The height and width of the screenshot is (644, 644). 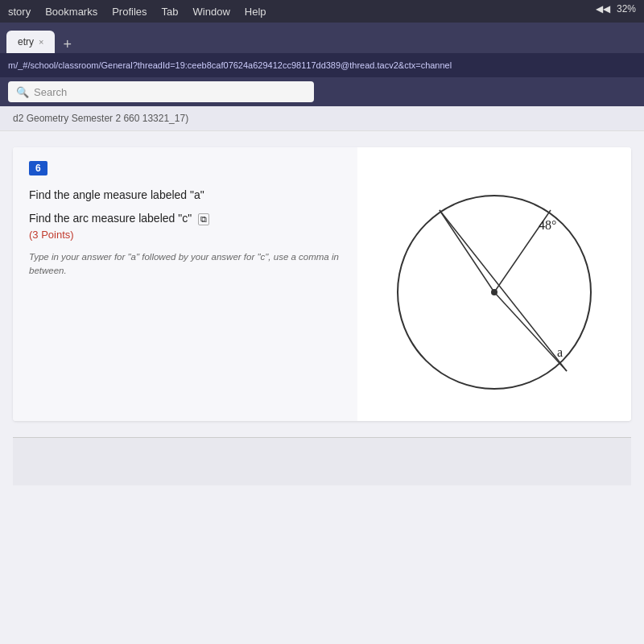 What do you see at coordinates (171, 11) in the screenshot?
I see `menu-item-tab: Tab` at bounding box center [171, 11].